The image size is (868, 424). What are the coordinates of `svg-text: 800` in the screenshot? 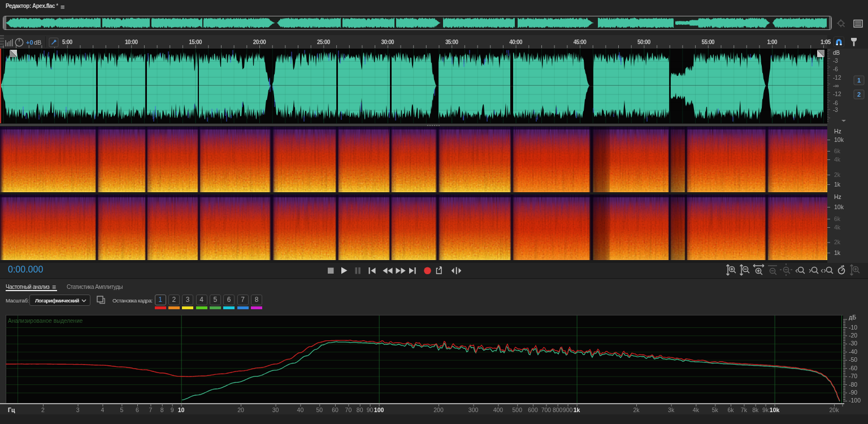 It's located at (558, 410).